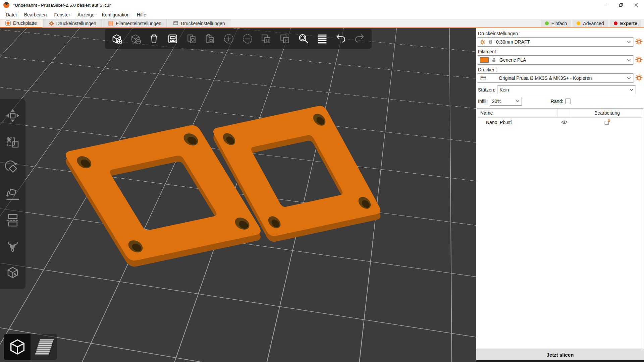  Describe the element at coordinates (568, 101) in the screenshot. I see `brim-checkbox` at that location.